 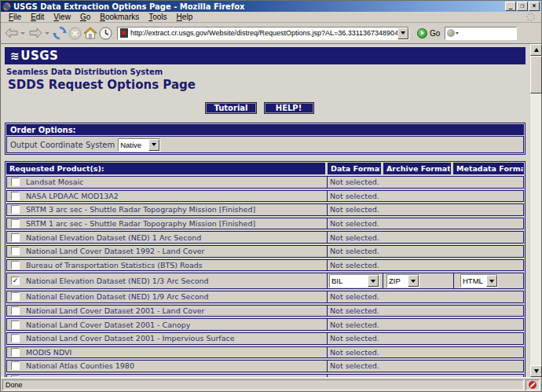 I want to click on menu-tools: Tools, so click(x=157, y=17).